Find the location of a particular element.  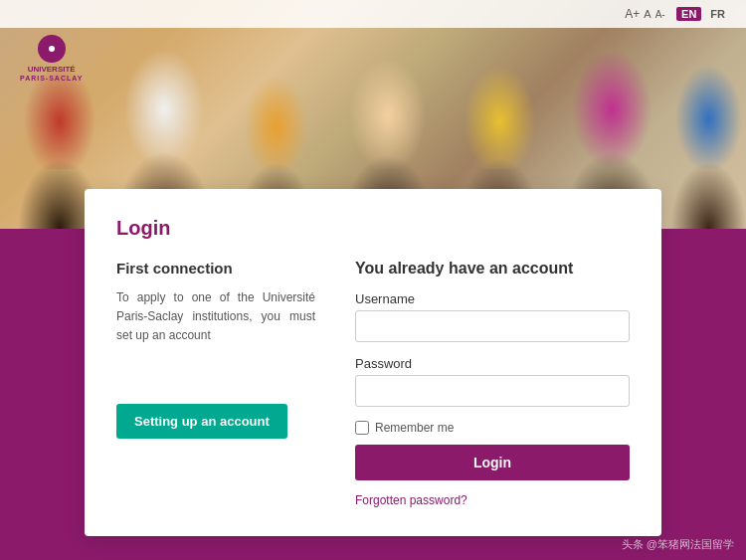

font-larger-btn: A+ is located at coordinates (633, 14).